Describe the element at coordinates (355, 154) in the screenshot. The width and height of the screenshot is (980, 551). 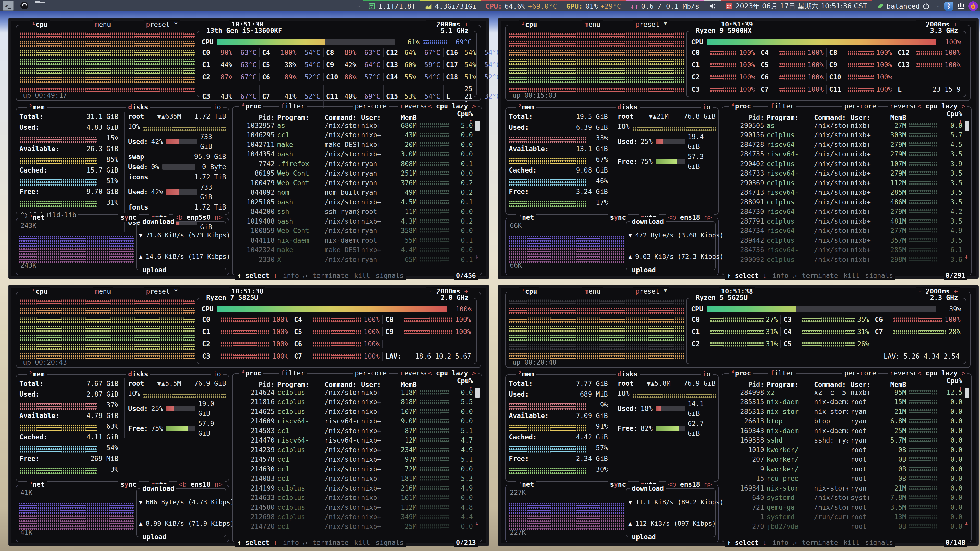
I see `proc-row: 1044354bash/nix/store/xfb3ykw9nixb+3.0M0…` at that location.